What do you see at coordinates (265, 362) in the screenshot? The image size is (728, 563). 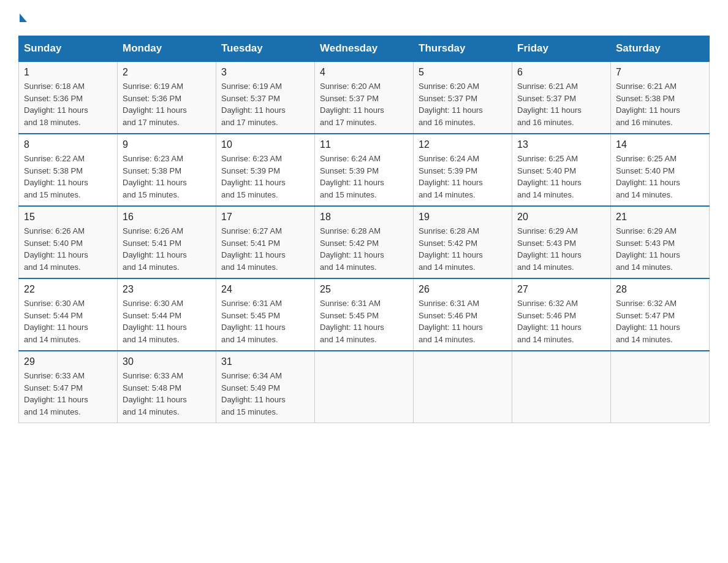 I see `day-number: 31` at bounding box center [265, 362].